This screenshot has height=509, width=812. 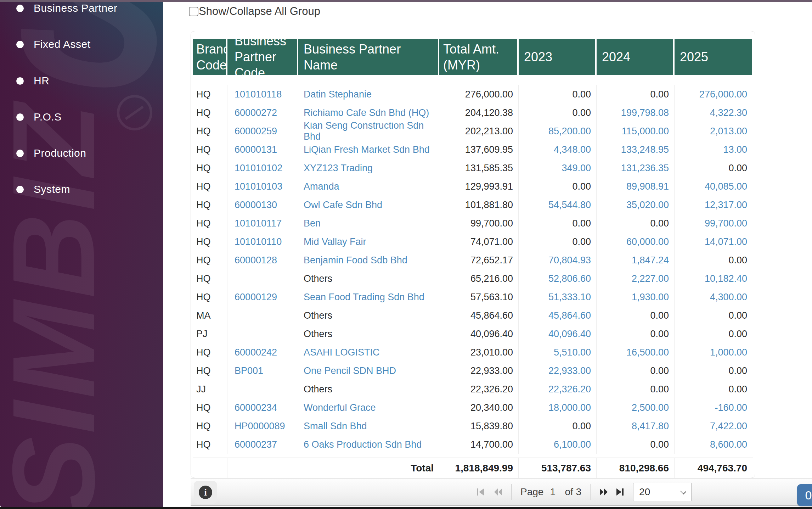 What do you see at coordinates (636, 186) in the screenshot?
I see `amount-2024-cell: 89,908.91` at bounding box center [636, 186].